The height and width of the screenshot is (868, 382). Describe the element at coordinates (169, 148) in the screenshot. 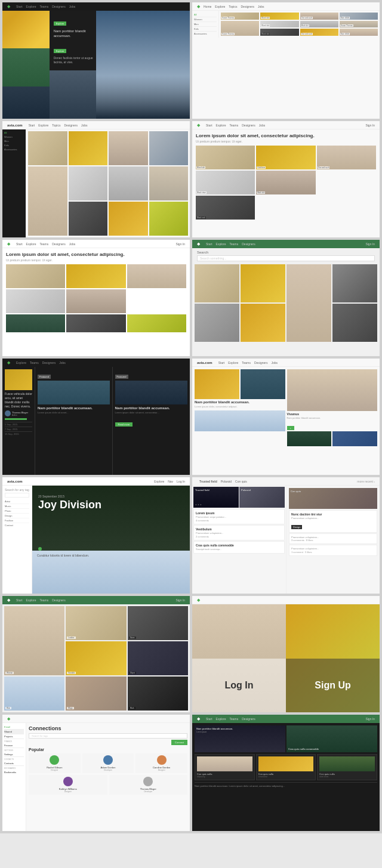

I see `r2l-p4` at that location.